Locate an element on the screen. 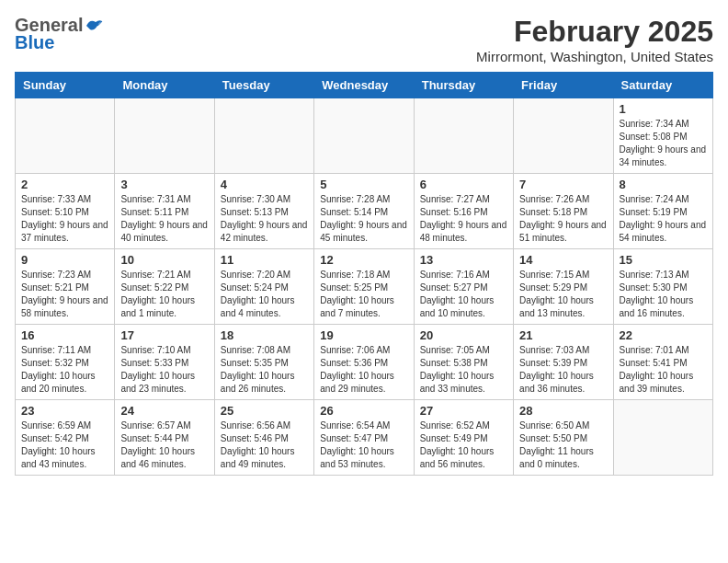  day-number: 16 is located at coordinates (64, 335).